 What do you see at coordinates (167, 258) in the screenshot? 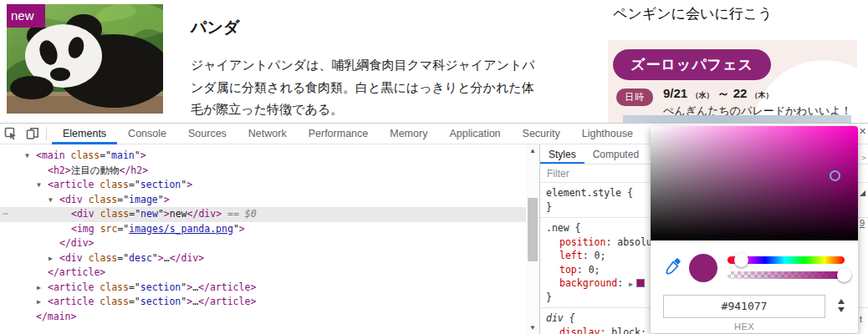
I see `code-text: …` at bounding box center [167, 258].